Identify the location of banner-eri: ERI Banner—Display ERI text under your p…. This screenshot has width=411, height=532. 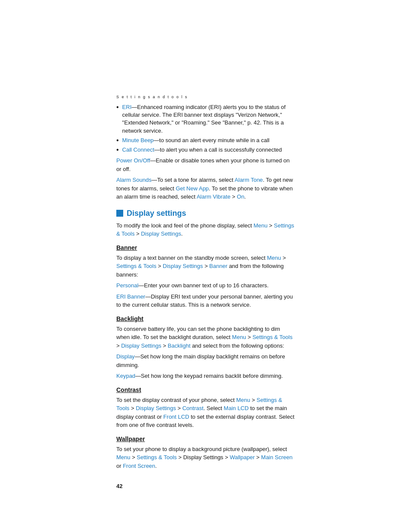
(206, 301).